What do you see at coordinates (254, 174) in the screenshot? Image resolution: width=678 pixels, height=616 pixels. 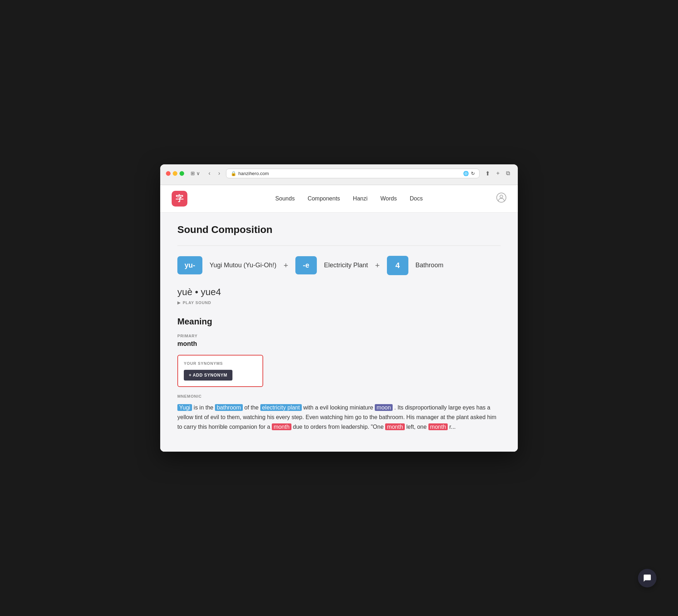 I see `url-text: hanzihero.com` at bounding box center [254, 174].